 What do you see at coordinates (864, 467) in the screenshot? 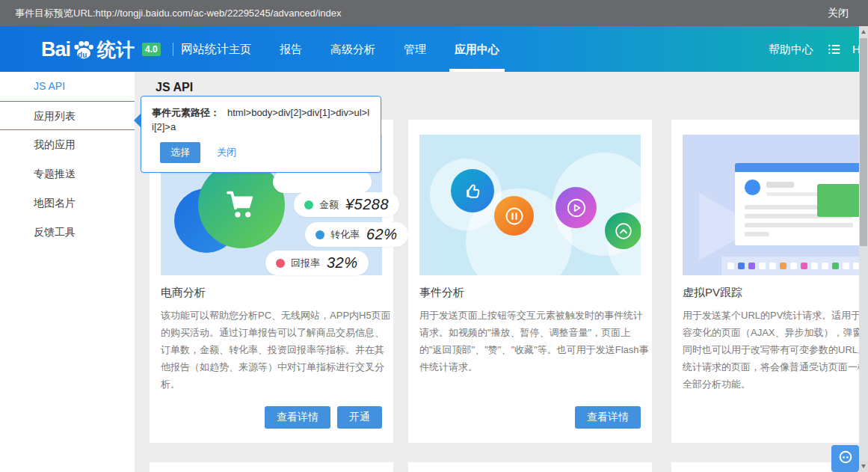
I see `scrollbar-down-button` at bounding box center [864, 467].